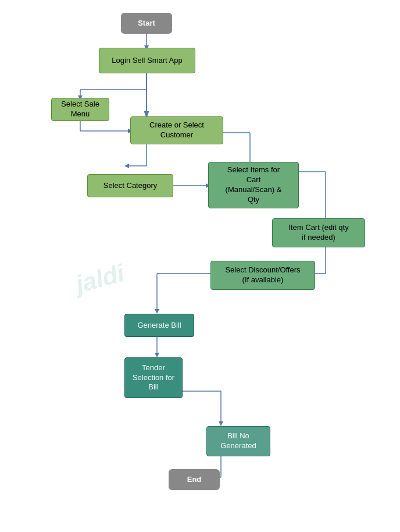 This screenshot has height=532, width=400. What do you see at coordinates (147, 23) in the screenshot?
I see `start-node: Start` at bounding box center [147, 23].